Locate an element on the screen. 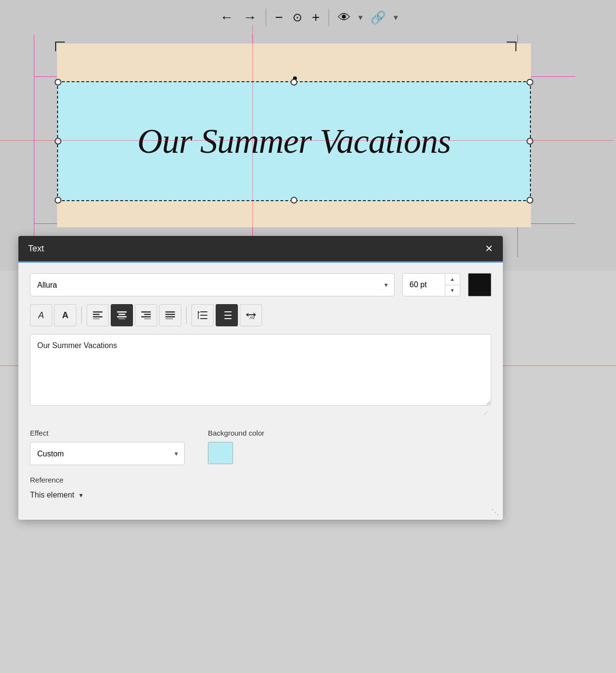 The width and height of the screenshot is (616, 673). align-right-button is located at coordinates (146, 315).